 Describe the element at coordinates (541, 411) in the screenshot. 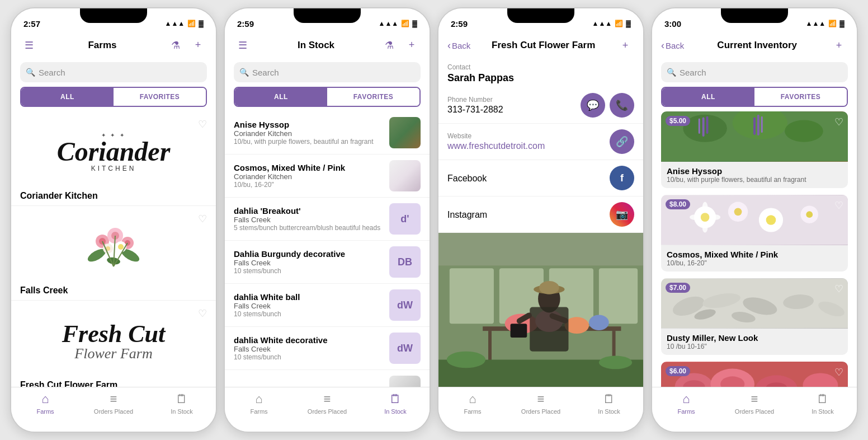

I see `tab-orders-label-3: Orders Placed` at that location.